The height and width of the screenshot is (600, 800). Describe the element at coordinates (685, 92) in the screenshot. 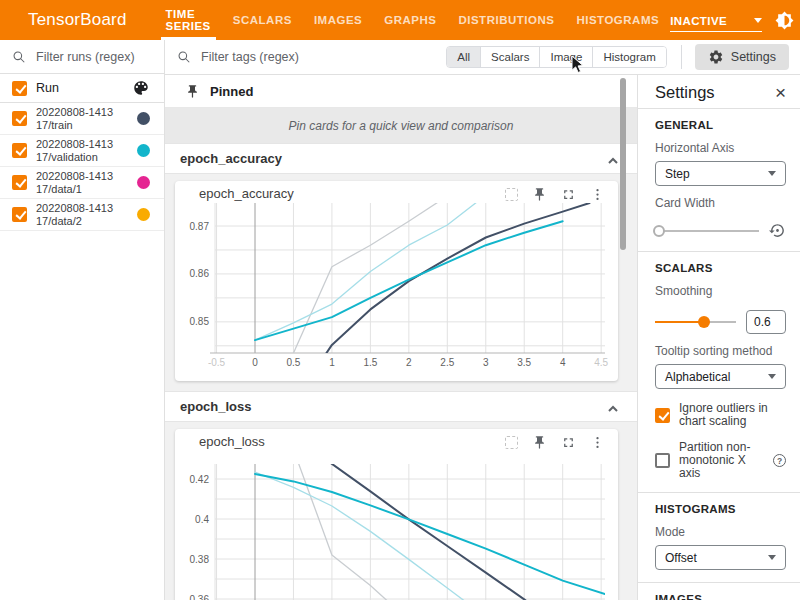

I see `settings-panel-title: Settings` at that location.